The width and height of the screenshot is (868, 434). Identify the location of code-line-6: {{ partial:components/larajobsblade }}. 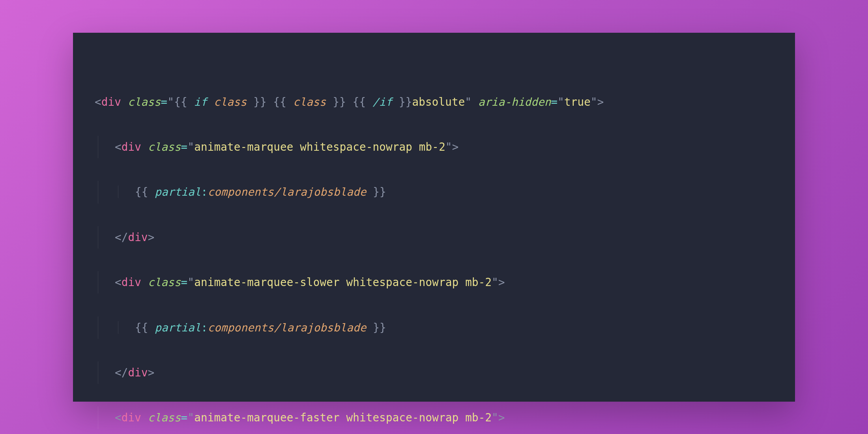
(252, 327).